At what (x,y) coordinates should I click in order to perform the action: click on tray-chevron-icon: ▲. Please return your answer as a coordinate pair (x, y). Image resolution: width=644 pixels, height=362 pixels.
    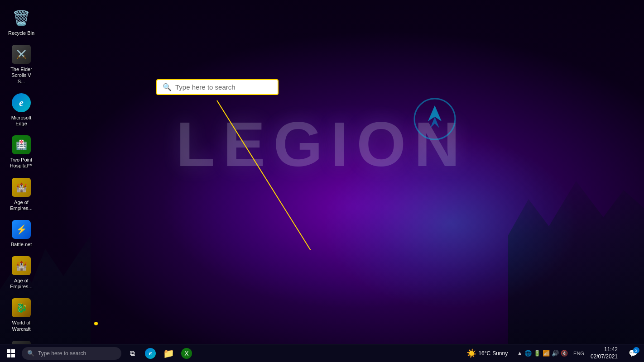
    Looking at the image, I should click on (520, 353).